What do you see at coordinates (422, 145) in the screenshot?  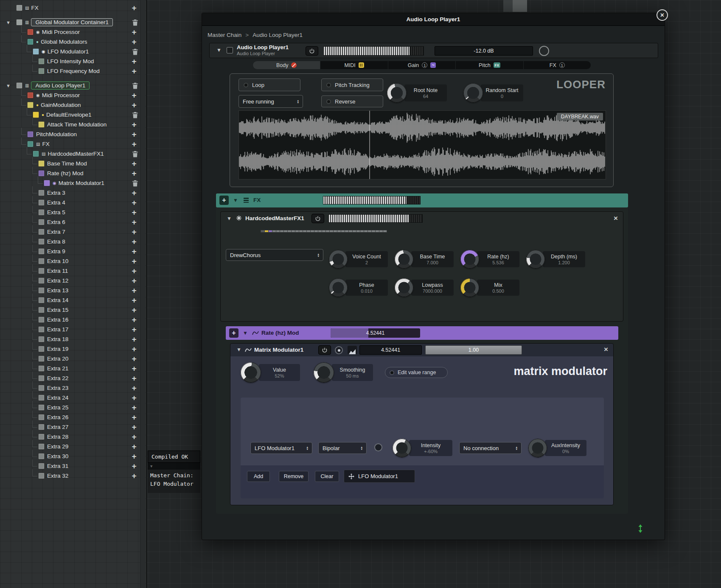 I see `sample-waveform-display: DAYBREAK.wav` at bounding box center [422, 145].